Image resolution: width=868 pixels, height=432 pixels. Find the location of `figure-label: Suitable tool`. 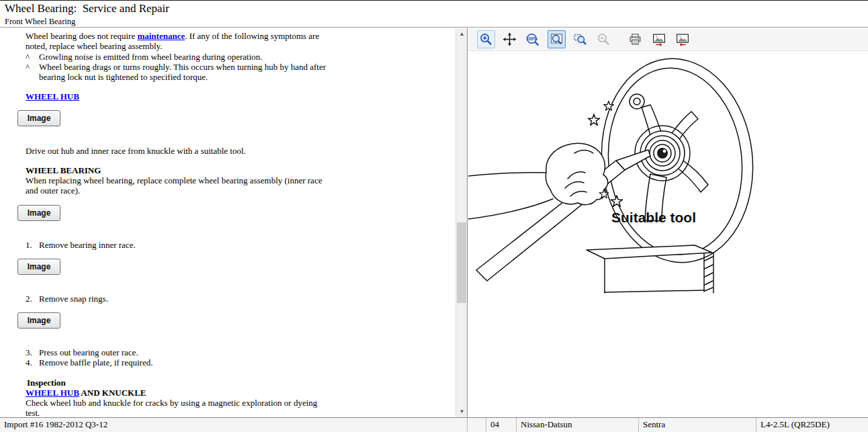

figure-label: Suitable tool is located at coordinates (654, 218).